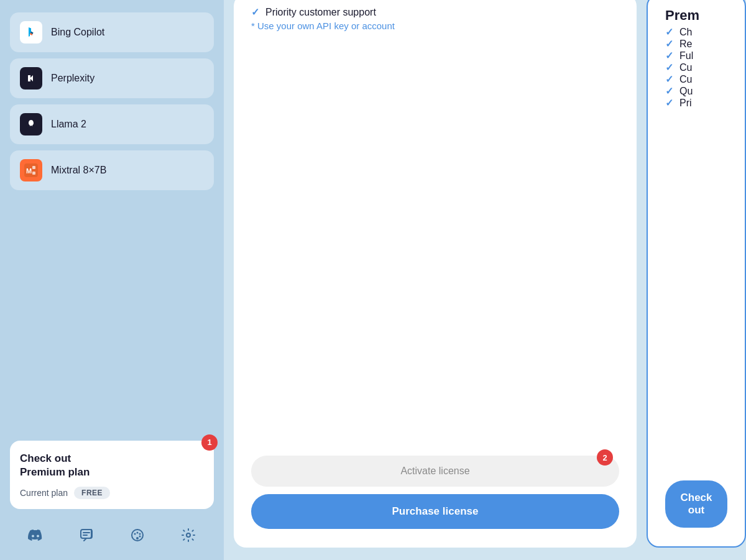  Describe the element at coordinates (112, 466) in the screenshot. I see `premium-card-title: Check out Premium plan` at that location.